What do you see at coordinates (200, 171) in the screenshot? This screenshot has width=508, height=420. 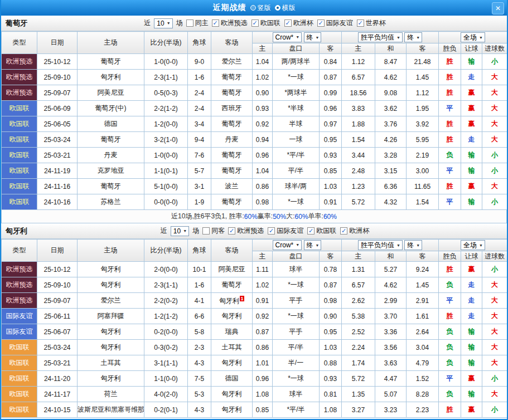 I see `corners-cell: 5-7` at bounding box center [200, 171].